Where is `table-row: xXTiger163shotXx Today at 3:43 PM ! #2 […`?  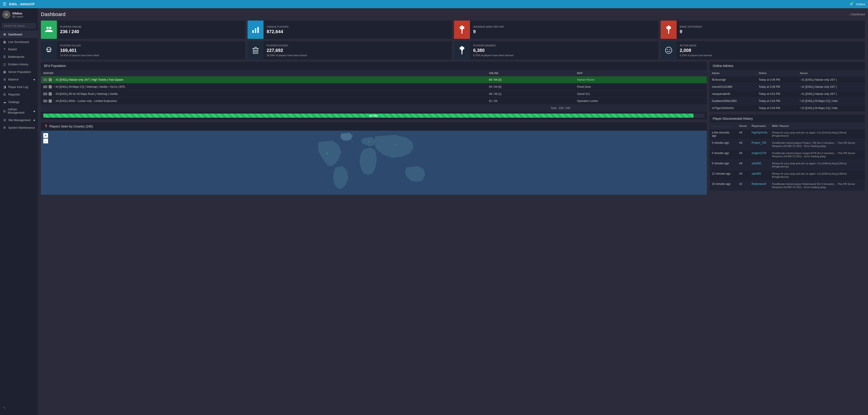 table-row: xXTiger163shotXx Today at 3:43 PM ! #2 [… is located at coordinates (787, 108).